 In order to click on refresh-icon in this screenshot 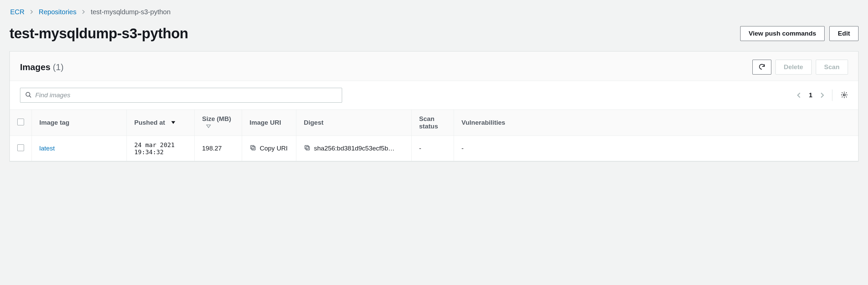, I will do `click(762, 67)`.